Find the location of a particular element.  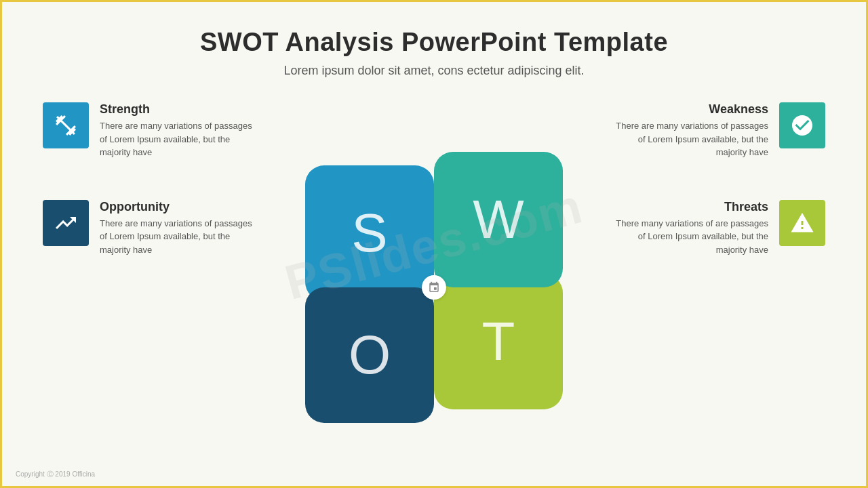

strength-icon is located at coordinates (66, 125).